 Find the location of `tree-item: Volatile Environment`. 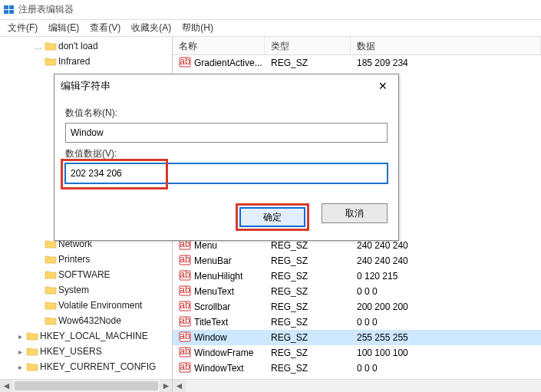

tree-item: Volatile Environment is located at coordinates (87, 305).